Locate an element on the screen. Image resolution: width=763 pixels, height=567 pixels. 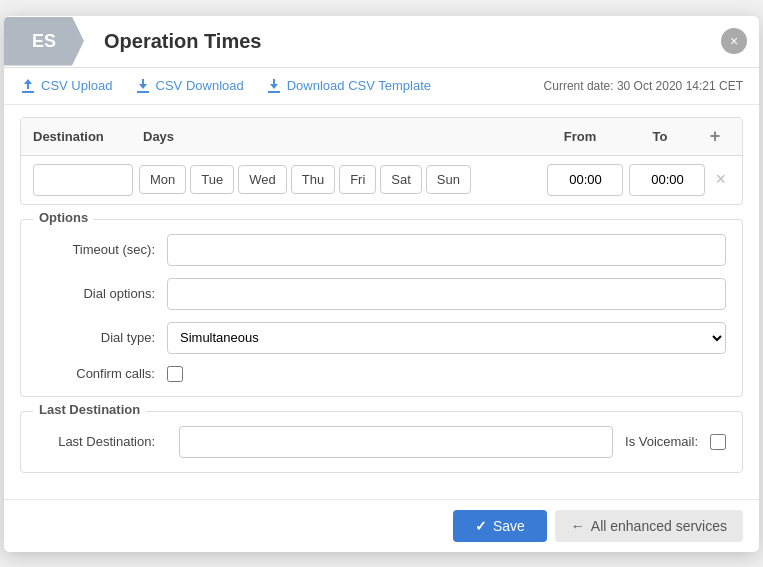
save-button: ✓ Save is located at coordinates (500, 526).